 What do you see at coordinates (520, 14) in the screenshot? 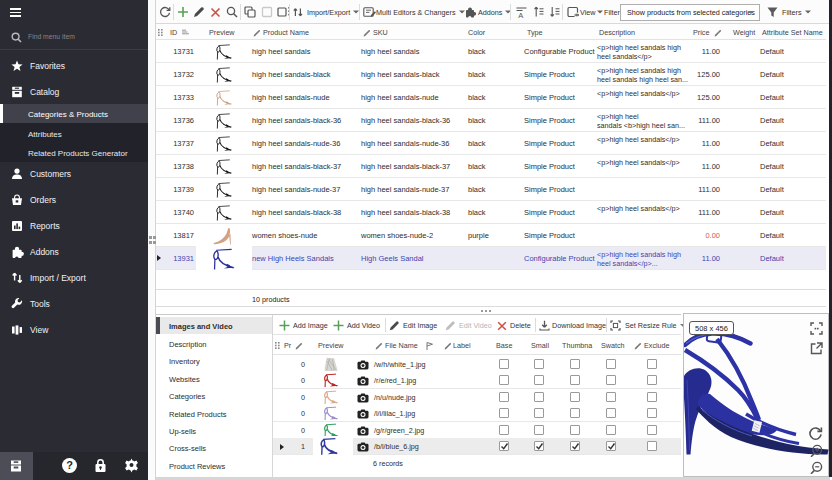
I see `svg-text: A` at bounding box center [520, 14].